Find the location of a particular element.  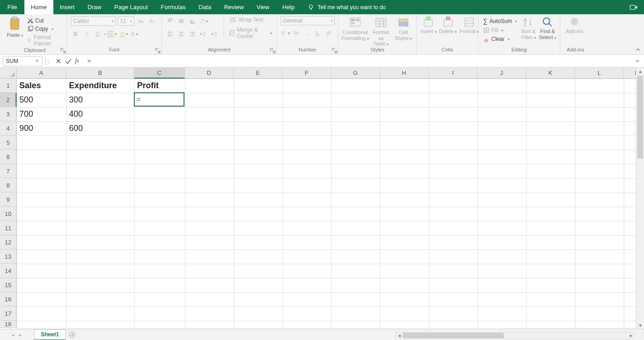

row-header-6: 6 is located at coordinates (8, 157).